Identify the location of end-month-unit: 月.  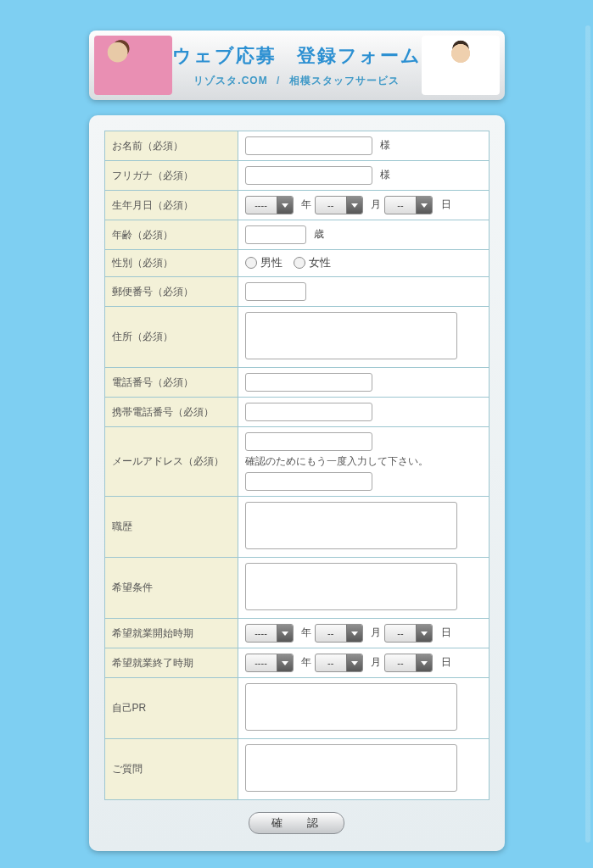
(376, 662).